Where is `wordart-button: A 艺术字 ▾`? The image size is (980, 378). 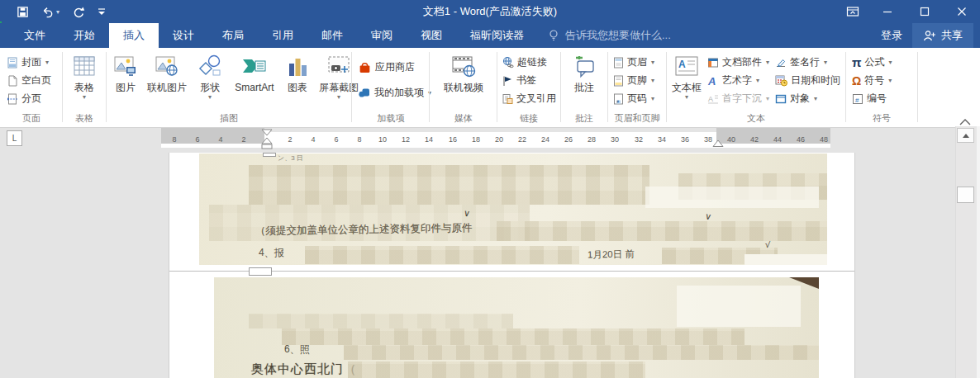
wordart-button: A 艺术字 ▾ is located at coordinates (734, 81).